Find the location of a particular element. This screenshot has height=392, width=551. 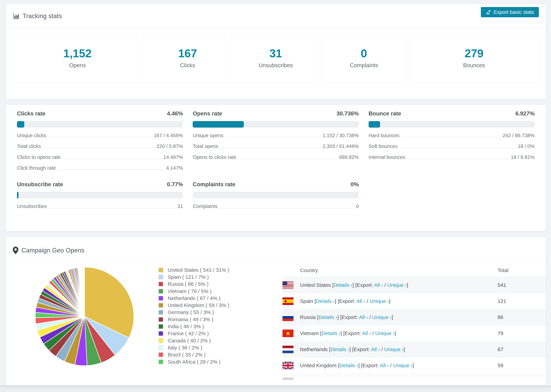

geo-pie-legend: United States ( 541 / 31% )Spain ( 121 /… is located at coordinates (206, 315).